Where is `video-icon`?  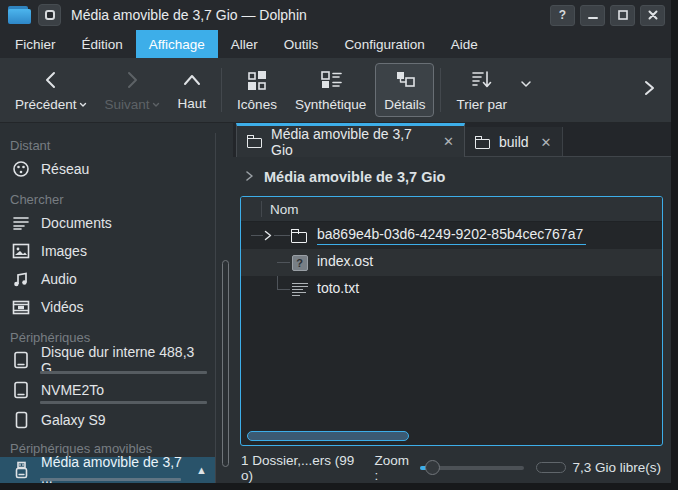
video-icon is located at coordinates (21, 308).